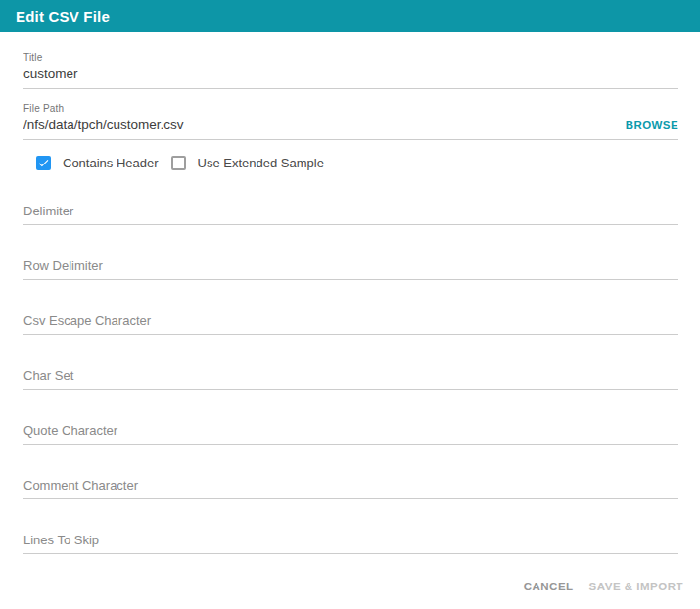 Image resolution: width=700 pixels, height=609 pixels. What do you see at coordinates (350, 322) in the screenshot?
I see `csv-escape-character-input` at bounding box center [350, 322].